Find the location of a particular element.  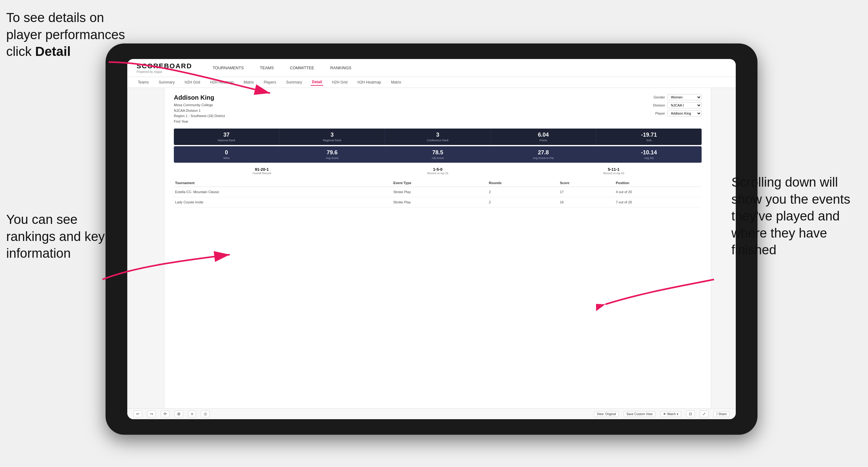

stat-avg-score-par-value: 27.8 is located at coordinates (544, 153).